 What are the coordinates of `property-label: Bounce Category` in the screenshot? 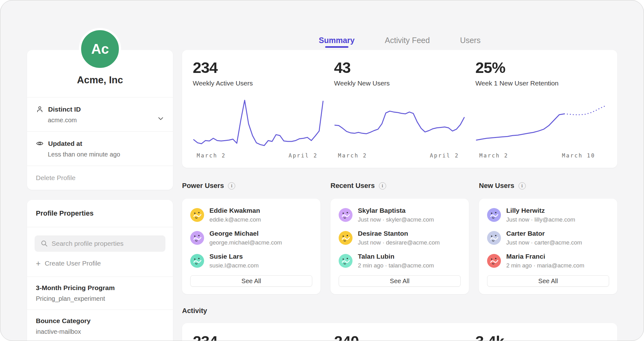 It's located at (100, 321).